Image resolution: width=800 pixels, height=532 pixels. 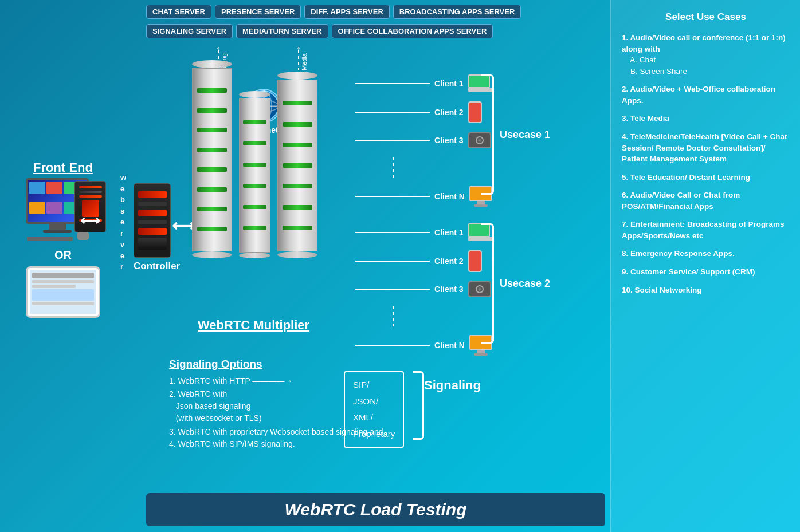 What do you see at coordinates (183, 226) in the screenshot?
I see `controller-to-server-arrow: ⟷` at bounding box center [183, 226].